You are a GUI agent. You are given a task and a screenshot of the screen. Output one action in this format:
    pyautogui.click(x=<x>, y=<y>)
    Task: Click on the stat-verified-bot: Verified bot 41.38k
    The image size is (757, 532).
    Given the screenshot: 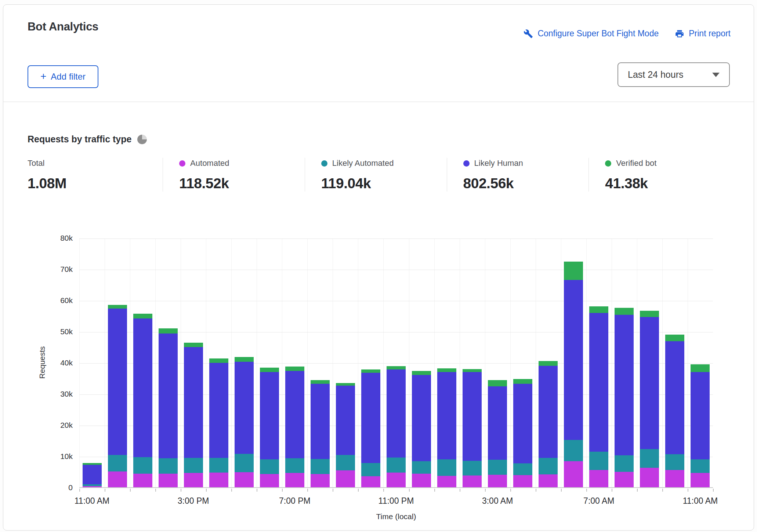 What is the action you would take?
    pyautogui.click(x=659, y=175)
    